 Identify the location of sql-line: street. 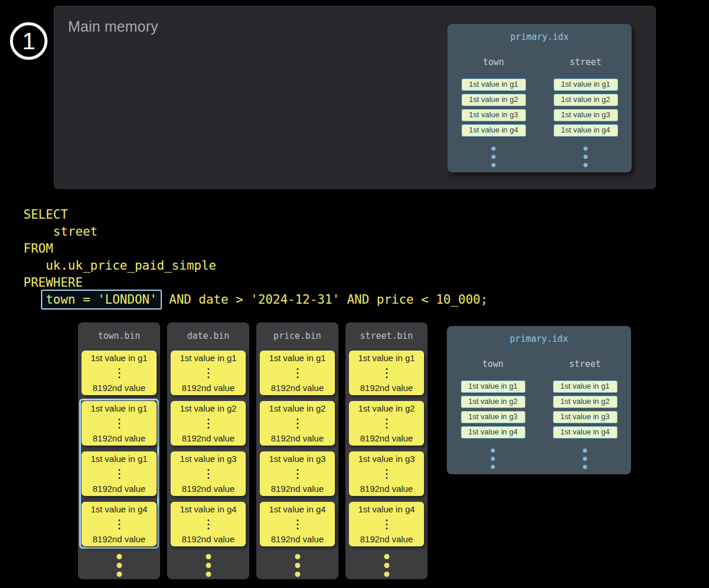
(256, 232).